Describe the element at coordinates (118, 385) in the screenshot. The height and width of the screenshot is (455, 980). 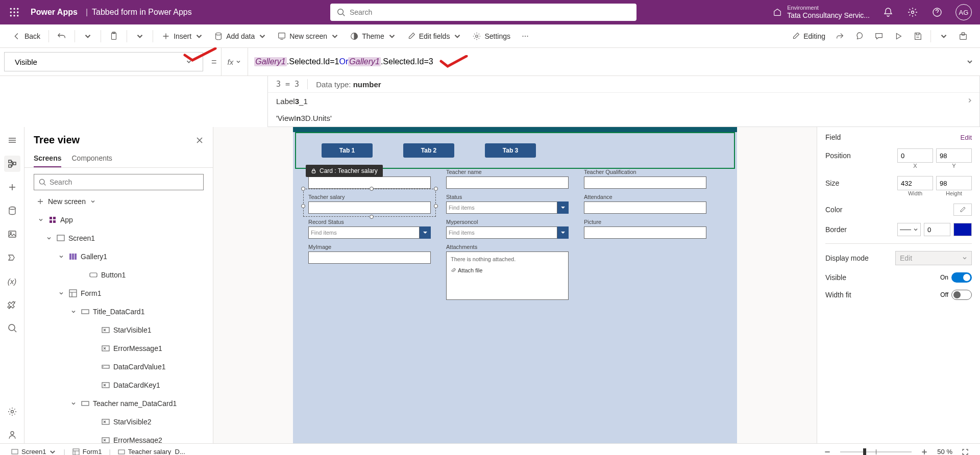
I see `tree-item: DataCardKey1` at that location.